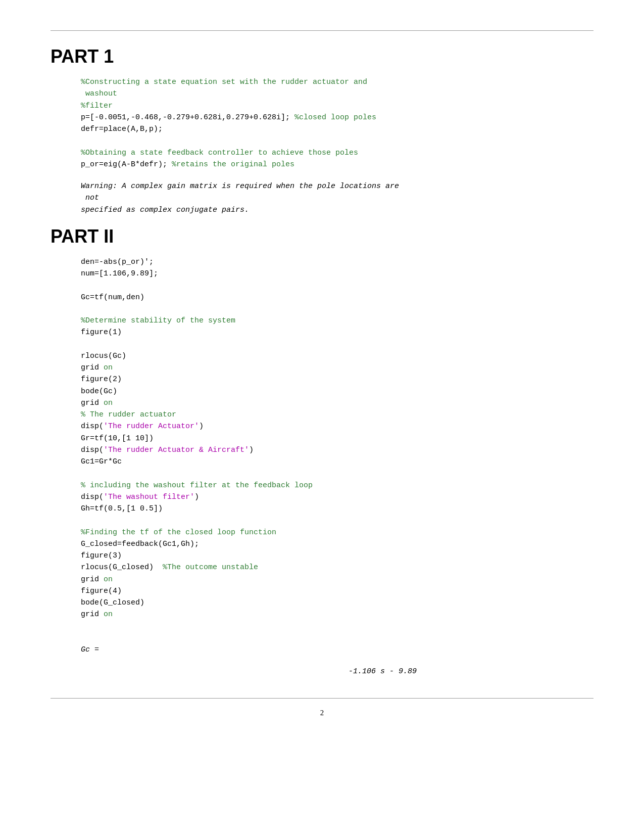  I want to click on code-line: den=-abs(p_or)';, so click(337, 262).